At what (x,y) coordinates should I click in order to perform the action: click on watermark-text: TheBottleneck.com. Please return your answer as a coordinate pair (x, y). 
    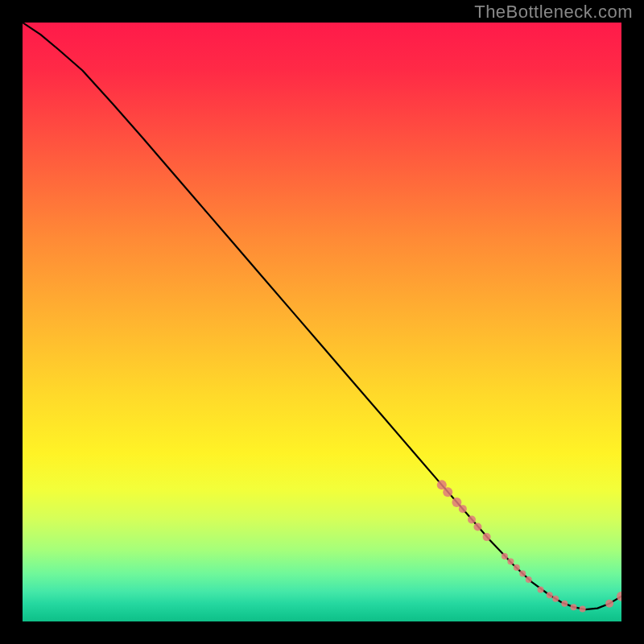
    Looking at the image, I should click on (554, 12).